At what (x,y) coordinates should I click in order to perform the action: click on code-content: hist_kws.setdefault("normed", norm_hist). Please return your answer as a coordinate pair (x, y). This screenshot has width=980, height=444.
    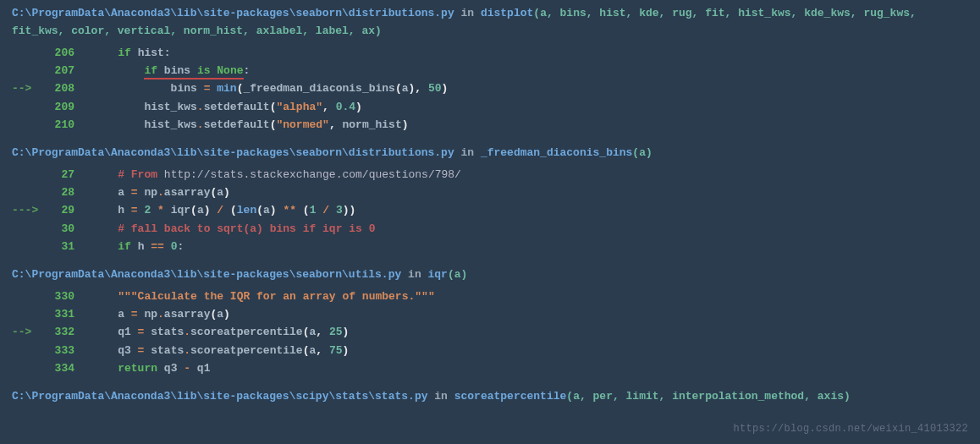
    Looking at the image, I should click on (521, 125).